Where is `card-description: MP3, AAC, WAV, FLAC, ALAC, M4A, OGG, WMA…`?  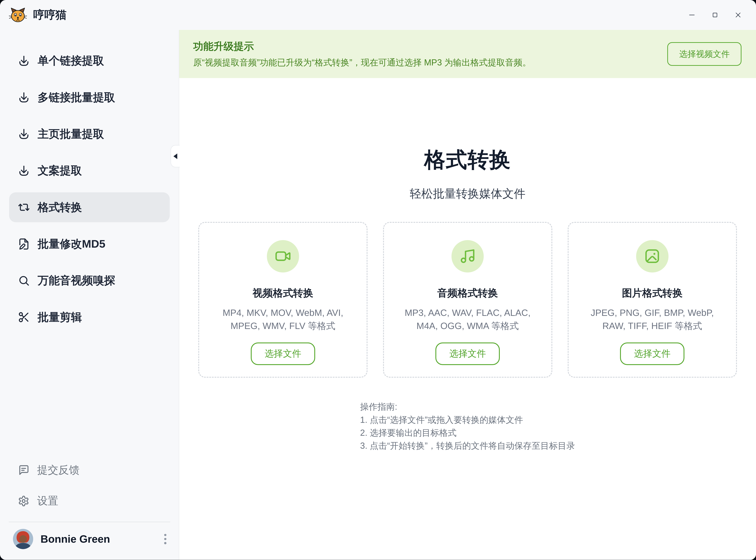
card-description: MP3, AAC, WAV, FLAC, ALAC, M4A, OGG, WMA… is located at coordinates (468, 319).